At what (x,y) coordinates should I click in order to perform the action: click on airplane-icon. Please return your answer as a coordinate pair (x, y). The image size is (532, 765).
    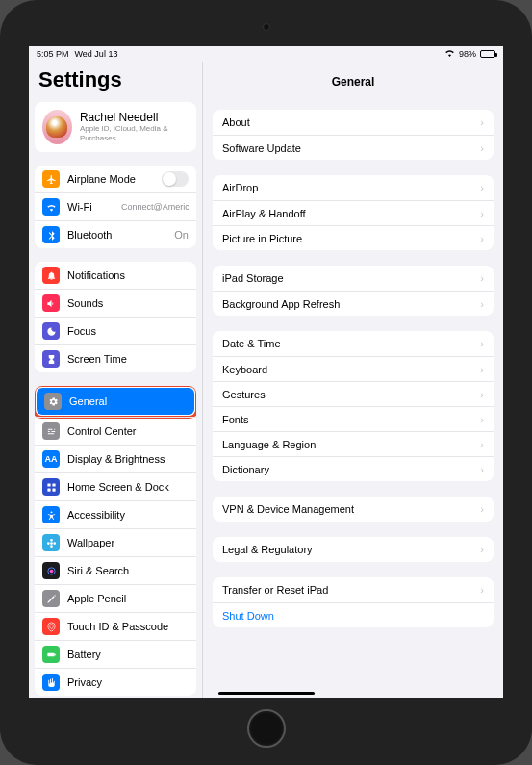
    Looking at the image, I should click on (51, 179).